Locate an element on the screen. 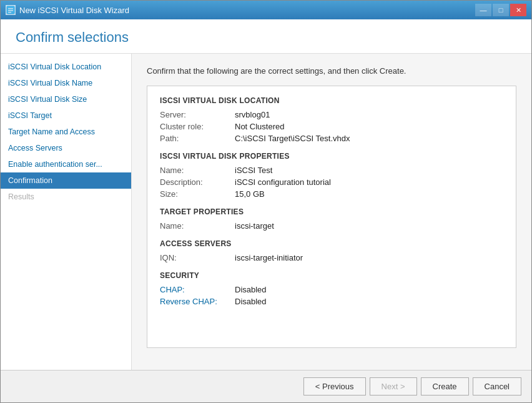 Image resolution: width=532 pixels, height=403 pixels. section-header-security: SECURITY is located at coordinates (332, 276).